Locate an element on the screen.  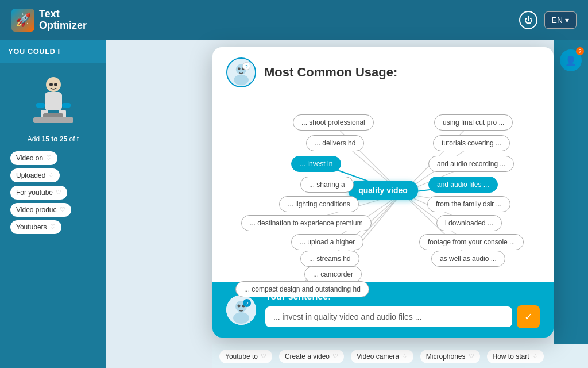
sidebar-header-label: YOU COULD I is located at coordinates (34, 52).